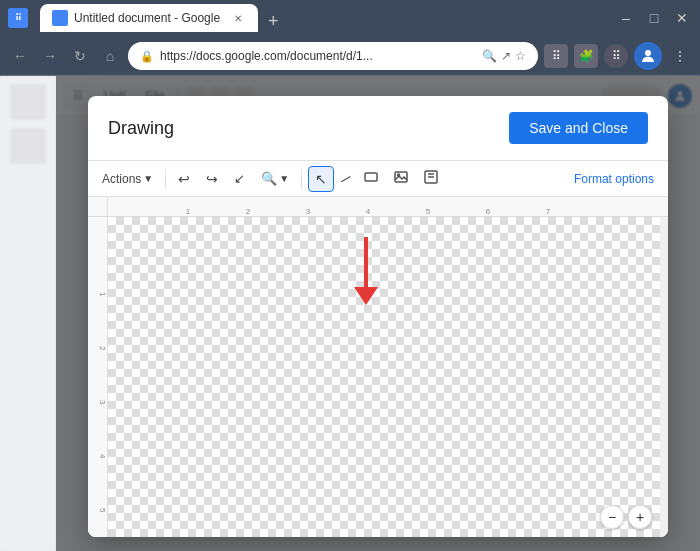 Image resolution: width=700 pixels, height=551 pixels. Describe the element at coordinates (346, 179) in the screenshot. I see `line-tool-button: /` at that location.